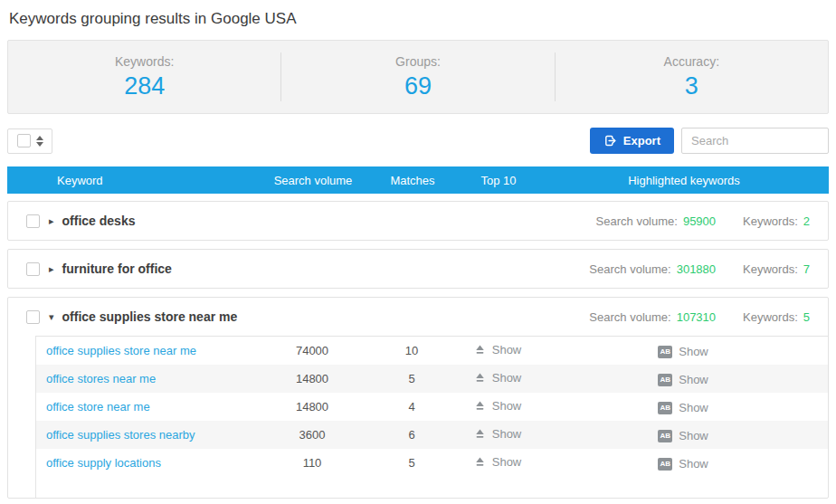 This screenshot has width=836, height=504. I want to click on column-header-search-volume: Search volume, so click(313, 181).